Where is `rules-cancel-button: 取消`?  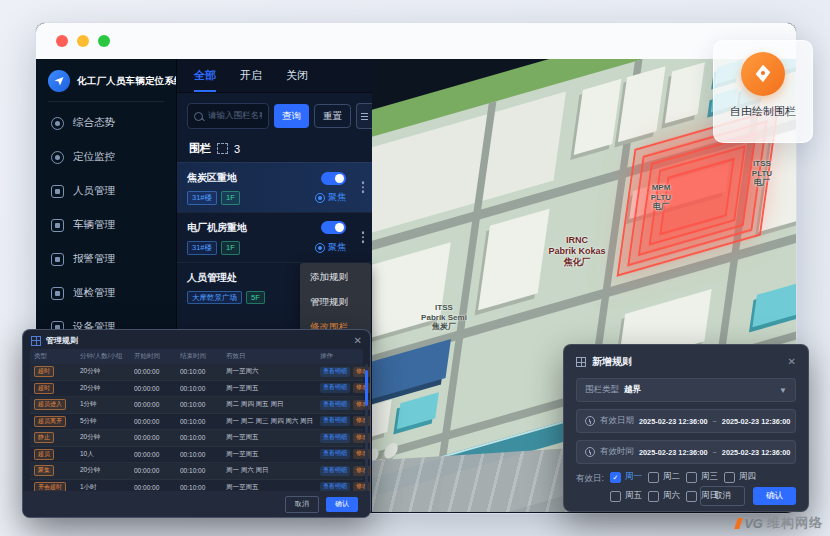
rules-cancel-button: 取消 is located at coordinates (302, 504).